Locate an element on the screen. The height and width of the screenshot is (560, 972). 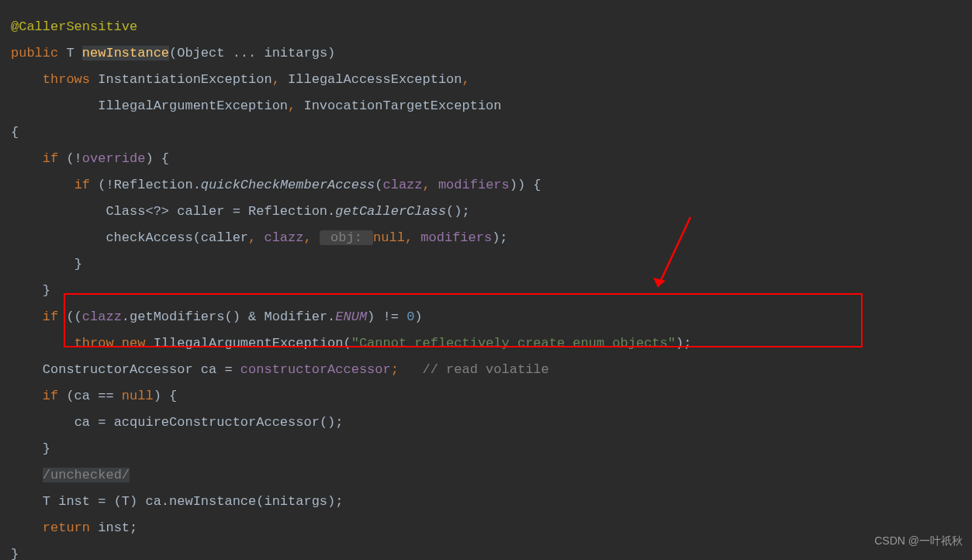
code-line: public T newInstance(Object ... initargs… is located at coordinates (486, 54).